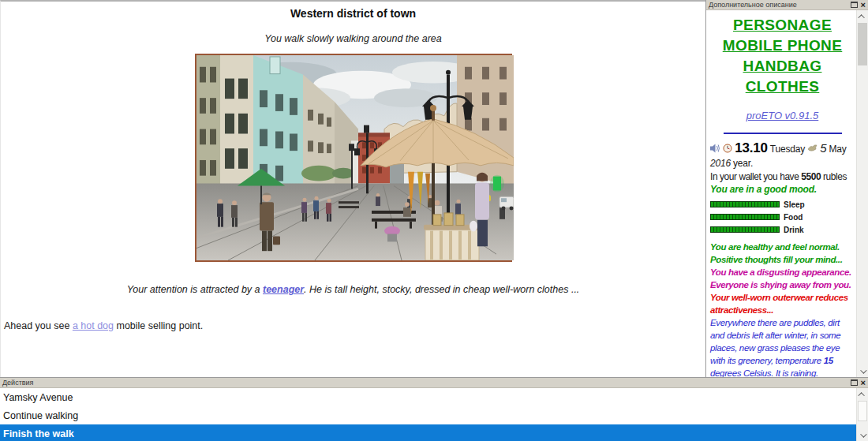 The width and height of the screenshot is (868, 441). Describe the element at coordinates (354, 326) in the screenshot. I see `story-ahead-line: Ahead you see a hot dog mobile selling p…` at that location.